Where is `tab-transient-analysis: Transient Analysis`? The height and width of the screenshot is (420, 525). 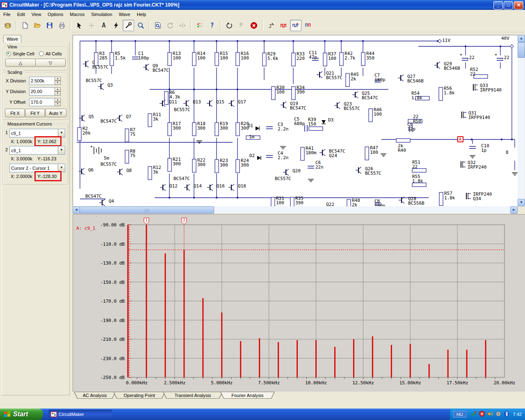 tab-transient-analysis: Transient Analysis is located at coordinates (193, 395).